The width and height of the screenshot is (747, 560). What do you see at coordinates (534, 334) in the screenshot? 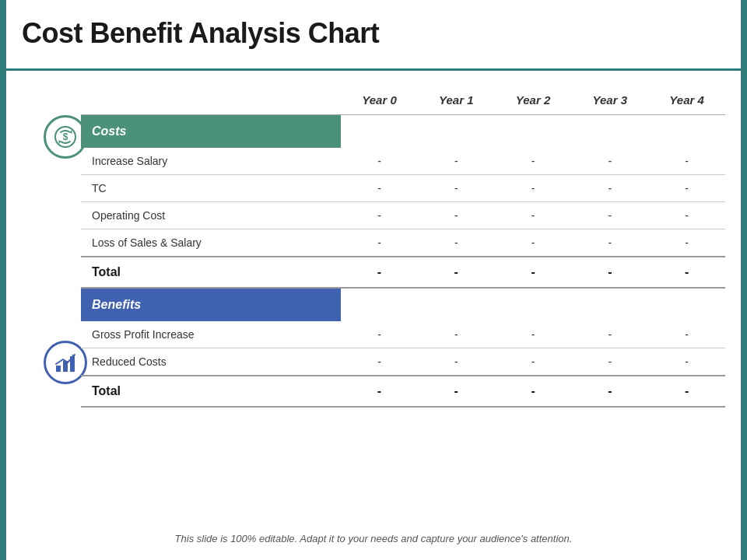
I see `gross-profit-y2: -` at bounding box center [534, 334].